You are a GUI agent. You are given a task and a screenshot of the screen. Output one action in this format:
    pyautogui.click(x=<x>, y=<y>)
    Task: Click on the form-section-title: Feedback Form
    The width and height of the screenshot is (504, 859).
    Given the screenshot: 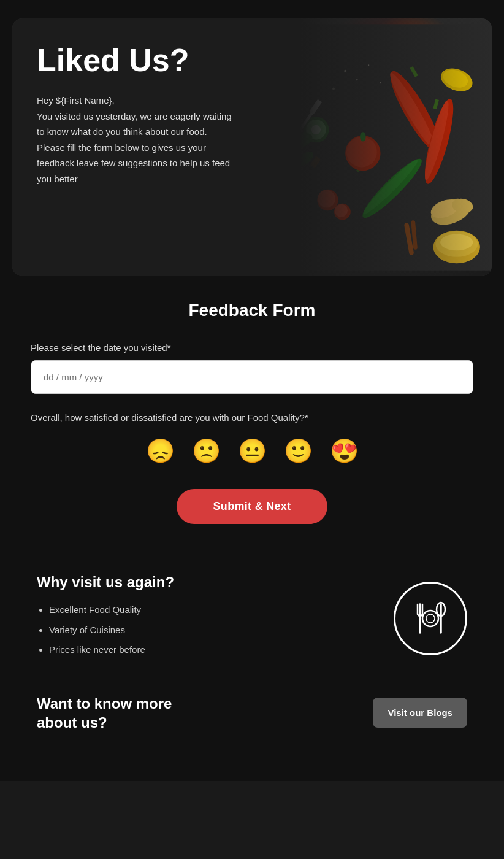 What is the action you would take?
    pyautogui.click(x=252, y=310)
    